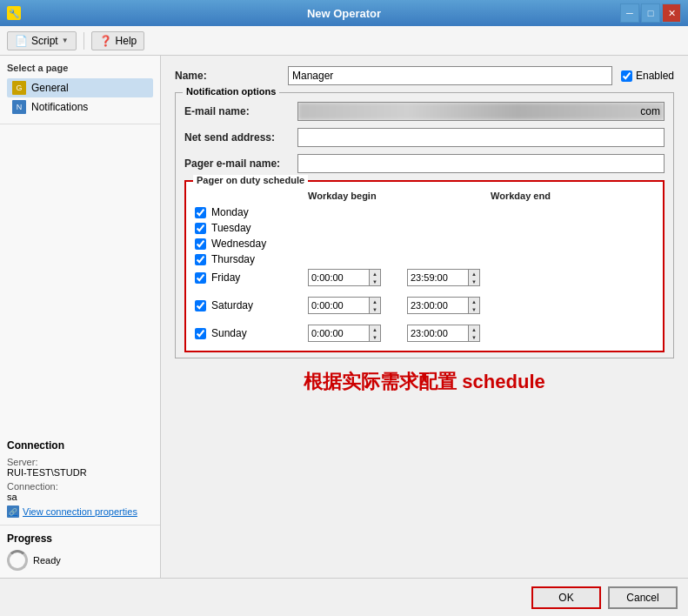  Describe the element at coordinates (424, 137) in the screenshot. I see `net-send-row: Net send address:` at that location.